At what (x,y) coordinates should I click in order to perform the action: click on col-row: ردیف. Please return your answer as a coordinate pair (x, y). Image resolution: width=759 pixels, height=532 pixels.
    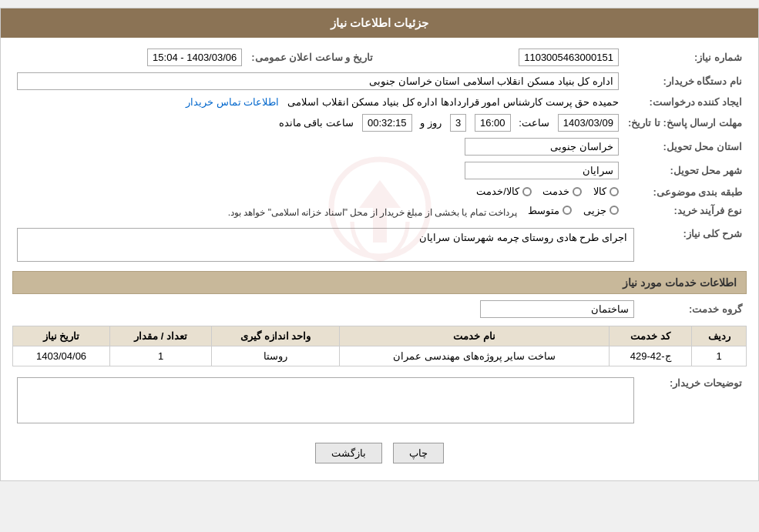
    Looking at the image, I should click on (720, 336).